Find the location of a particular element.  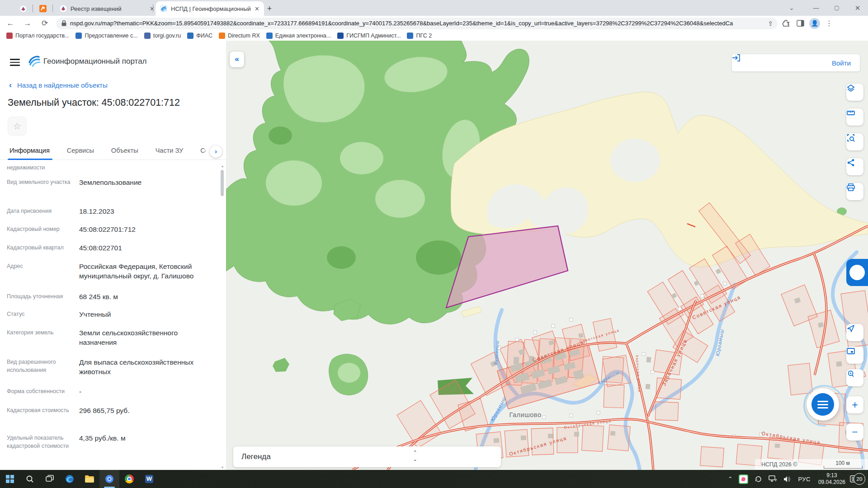

notification-badge: 20 is located at coordinates (859, 479).